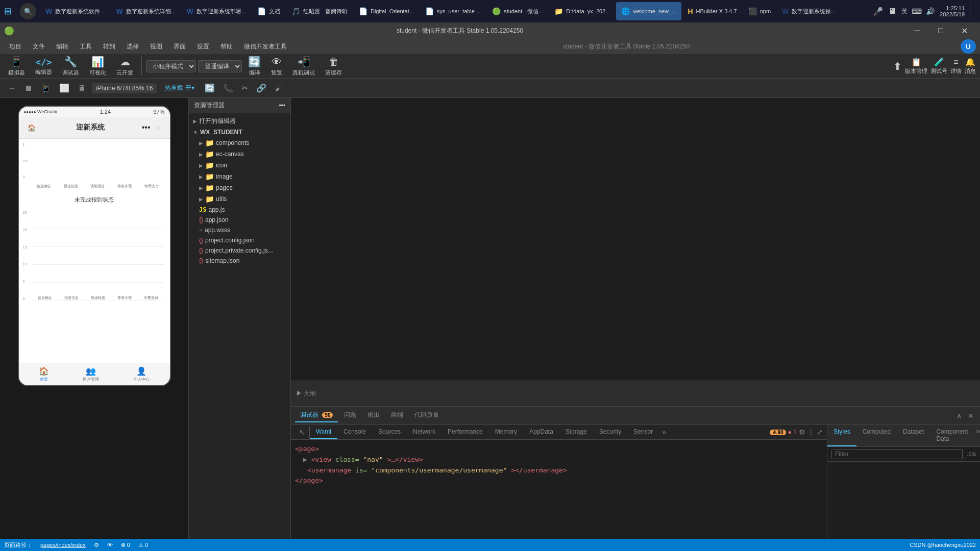  Describe the element at coordinates (268, 11) in the screenshot. I see `taskbar-wendang: 📄 文档` at that location.